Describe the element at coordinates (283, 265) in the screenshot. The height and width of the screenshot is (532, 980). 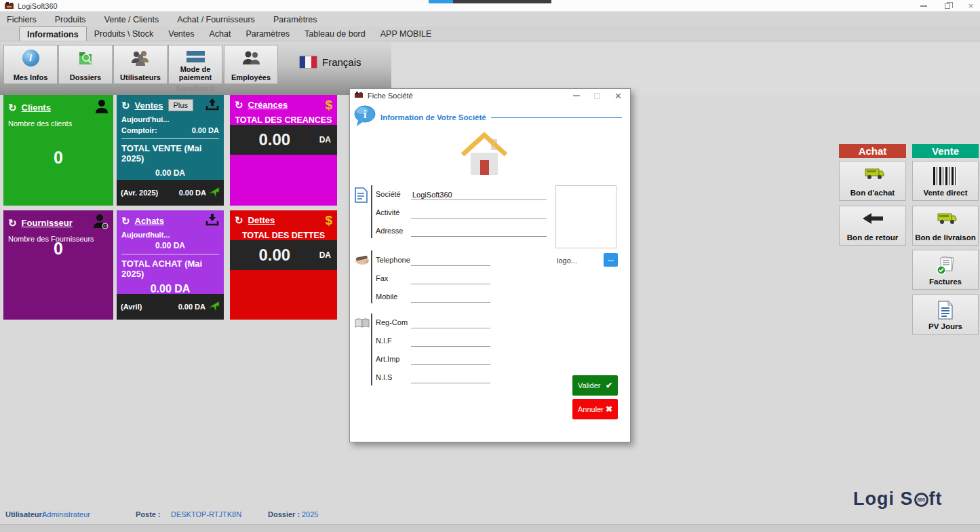
I see `tile-dettes: ↻ Dettes $ TOTAL DES DETTES 0.00 DA` at that location.